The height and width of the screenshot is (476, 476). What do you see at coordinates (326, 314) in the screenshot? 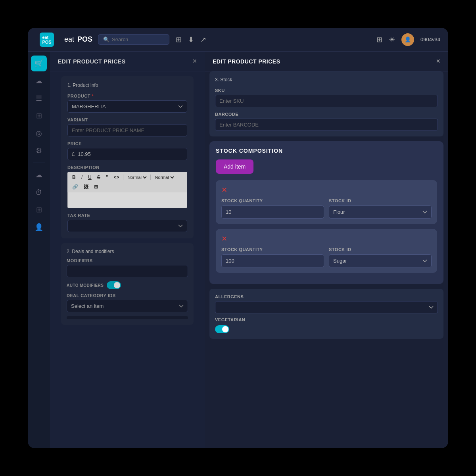
I see `allergens-section: ALLERGENS VEGETARIAN` at bounding box center [326, 314].